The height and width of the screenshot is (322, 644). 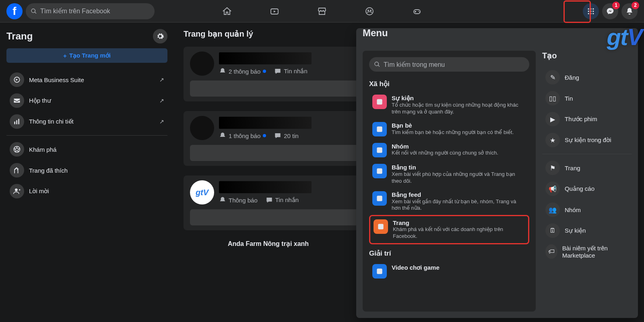 I want to click on page-avatar, so click(x=202, y=64).